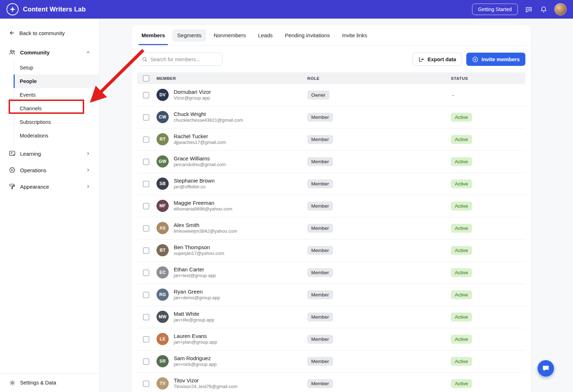 The width and height of the screenshot is (573, 392). What do you see at coordinates (49, 32) in the screenshot?
I see `back-to-community-link: Back to community` at bounding box center [49, 32].